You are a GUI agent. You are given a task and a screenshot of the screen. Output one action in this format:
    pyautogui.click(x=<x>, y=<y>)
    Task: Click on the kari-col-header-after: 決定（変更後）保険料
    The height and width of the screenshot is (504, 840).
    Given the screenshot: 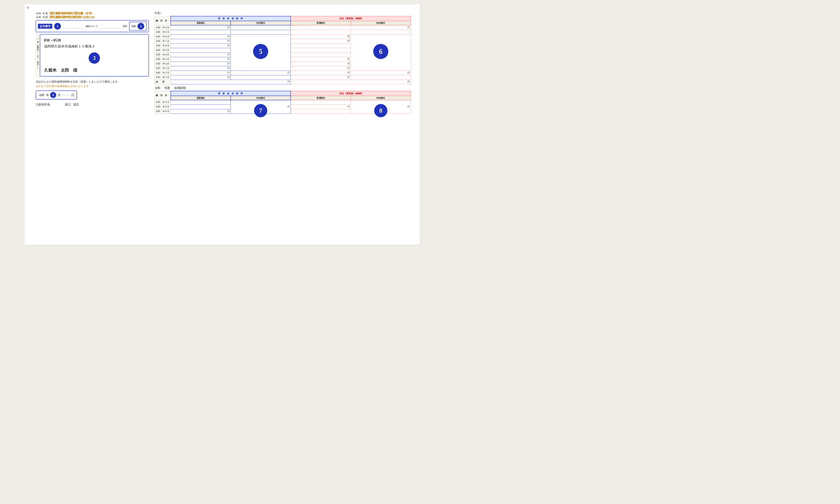 What is the action you would take?
    pyautogui.click(x=350, y=93)
    